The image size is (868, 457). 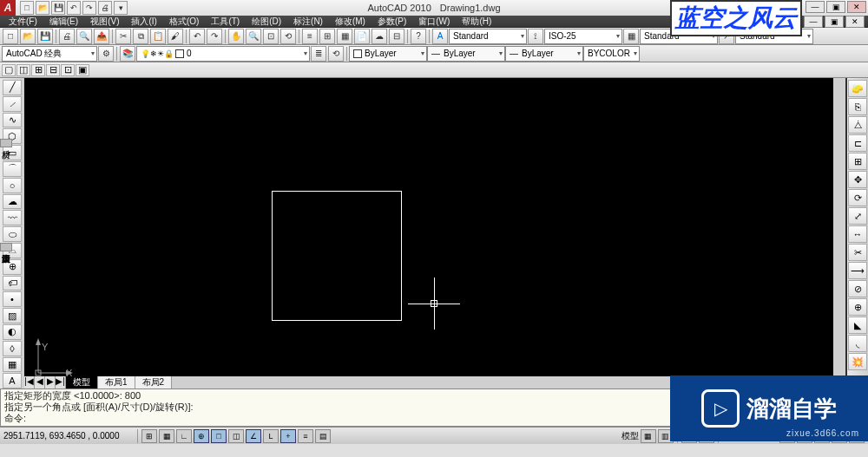 I want to click on join-icon: ⊕, so click(x=858, y=307).